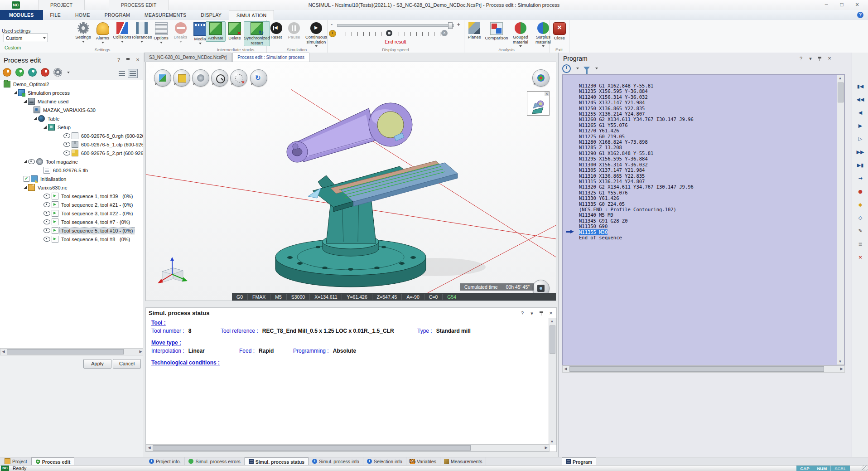  I want to click on tree-item: Tool sequence 2, tool #21 - (0%), so click(72, 205).